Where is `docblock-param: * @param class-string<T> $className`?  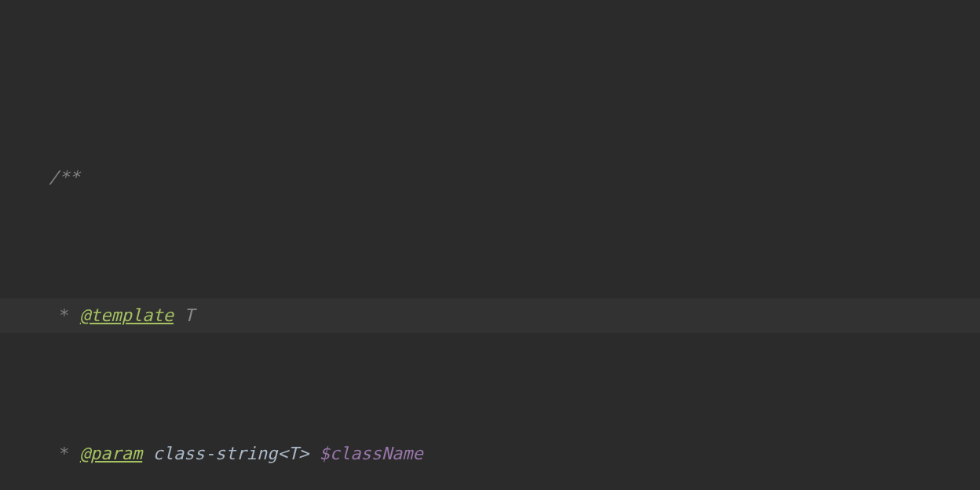 docblock-param: * @param class-string<T> $className is located at coordinates (490, 454).